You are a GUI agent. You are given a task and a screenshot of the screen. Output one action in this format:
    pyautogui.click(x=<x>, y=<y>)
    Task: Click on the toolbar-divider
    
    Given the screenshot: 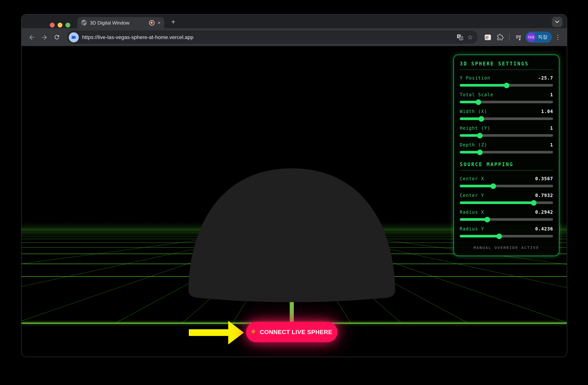 What is the action you would take?
    pyautogui.click(x=509, y=37)
    